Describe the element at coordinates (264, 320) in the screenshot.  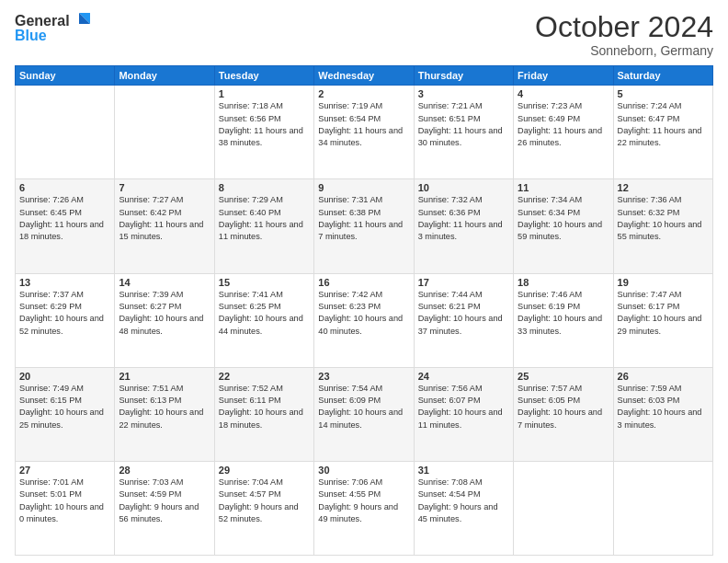
I see `calendar-cell: 15Sunrise: 7:41 AMSunset: 6:25 PMDayligh…` at that location.